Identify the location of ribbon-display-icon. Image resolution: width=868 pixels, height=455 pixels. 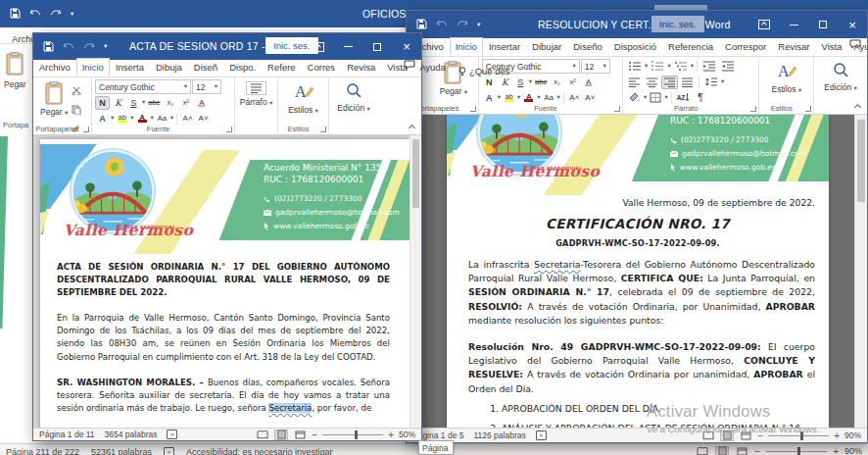
(764, 25).